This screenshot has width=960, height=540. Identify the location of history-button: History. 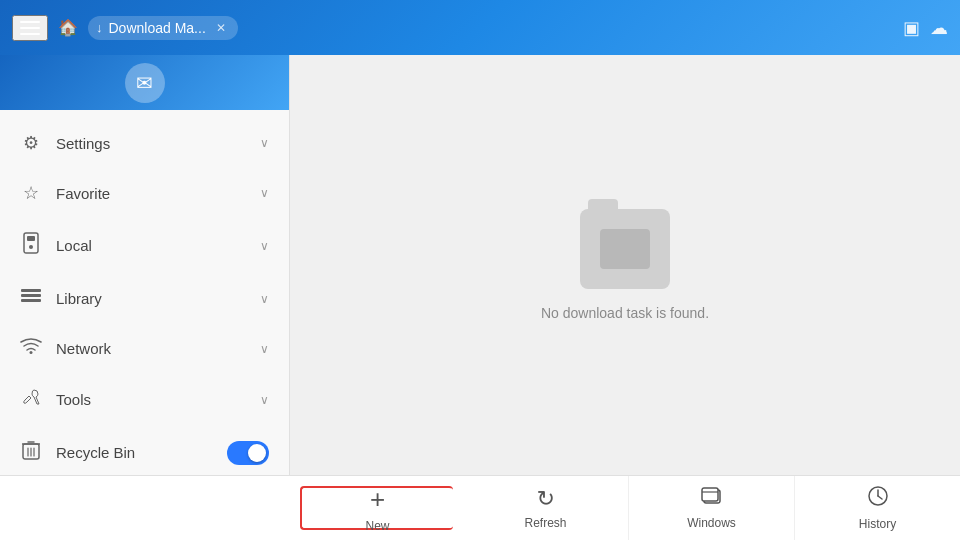
(878, 508).